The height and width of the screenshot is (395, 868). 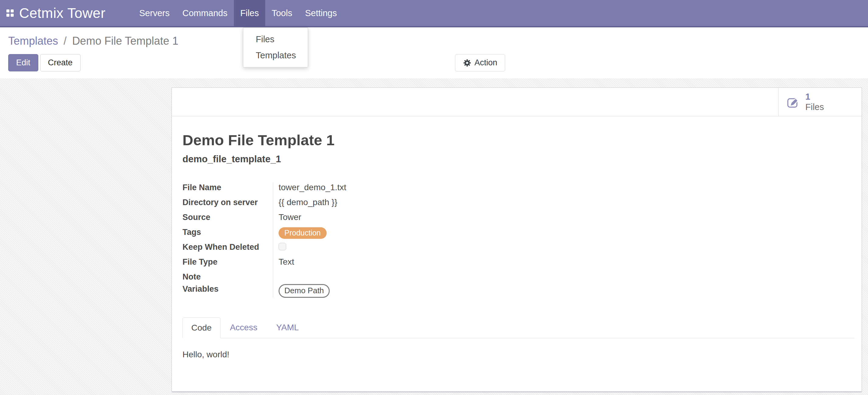 What do you see at coordinates (276, 271) in the screenshot?
I see `field-value` at bounding box center [276, 271].